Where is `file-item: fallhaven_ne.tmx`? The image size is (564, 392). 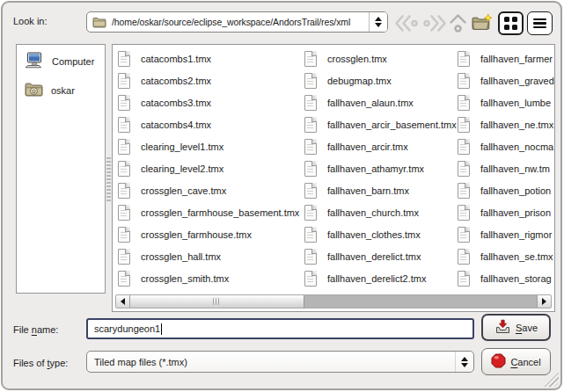 file-item: fallhaven_ne.tmx is located at coordinates (507, 125).